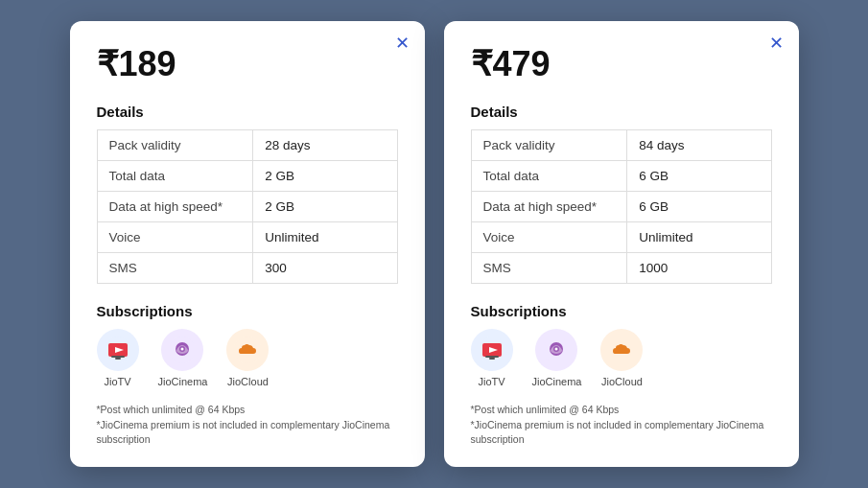  Describe the element at coordinates (247, 64) in the screenshot. I see `price-1: ₹189` at that location.